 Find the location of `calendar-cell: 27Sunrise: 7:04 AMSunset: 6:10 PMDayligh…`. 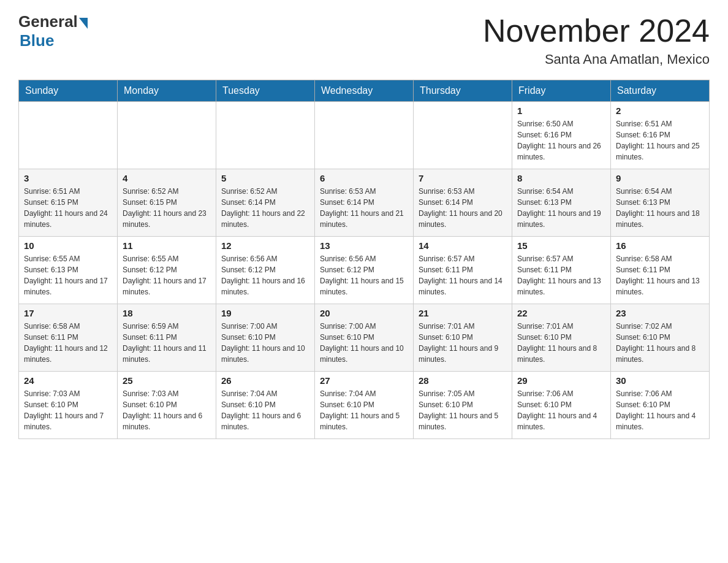

calendar-cell: 27Sunrise: 7:04 AMSunset: 6:10 PMDayligh… is located at coordinates (364, 405).